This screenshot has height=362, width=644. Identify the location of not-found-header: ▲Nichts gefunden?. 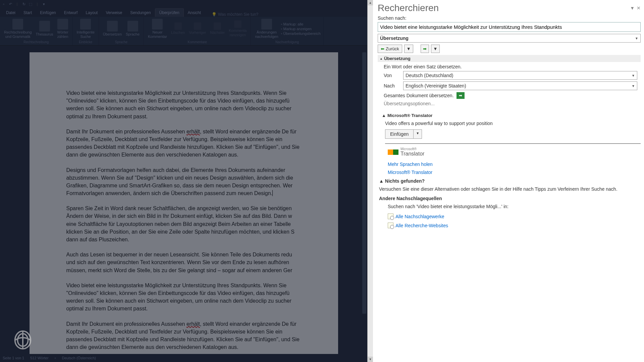
(509, 181).